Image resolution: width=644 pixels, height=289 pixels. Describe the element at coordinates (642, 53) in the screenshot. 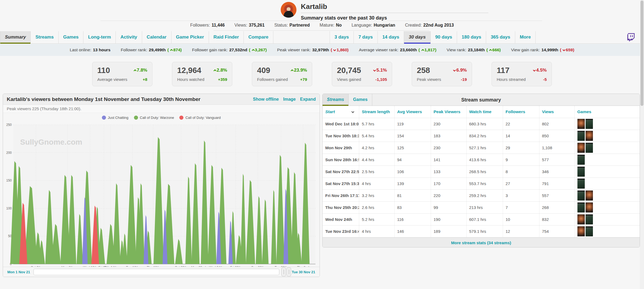

I see `scrollbar-thumb` at that location.